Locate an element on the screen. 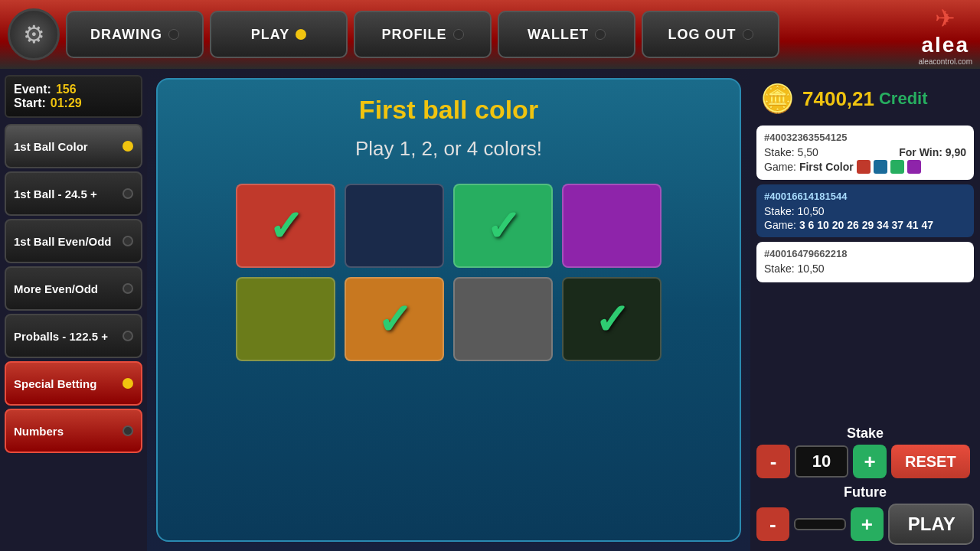 This screenshot has height=551, width=980. alea-logo: ✈ alea aleacontrol.com is located at coordinates (945, 35).